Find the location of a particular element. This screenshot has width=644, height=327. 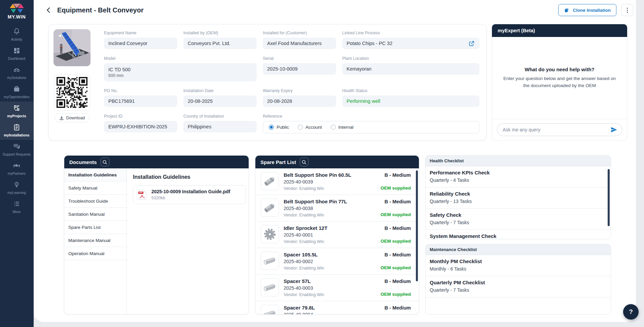

documents-panel: Documents Installation Guidelines Safety… is located at coordinates (156, 235).